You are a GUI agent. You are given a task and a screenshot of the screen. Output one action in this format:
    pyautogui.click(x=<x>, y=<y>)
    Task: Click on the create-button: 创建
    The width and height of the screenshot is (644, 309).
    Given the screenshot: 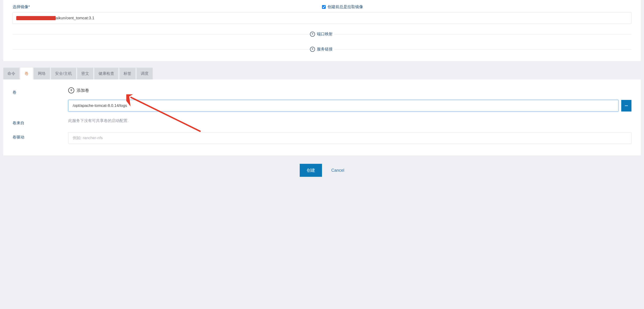 What is the action you would take?
    pyautogui.click(x=311, y=170)
    